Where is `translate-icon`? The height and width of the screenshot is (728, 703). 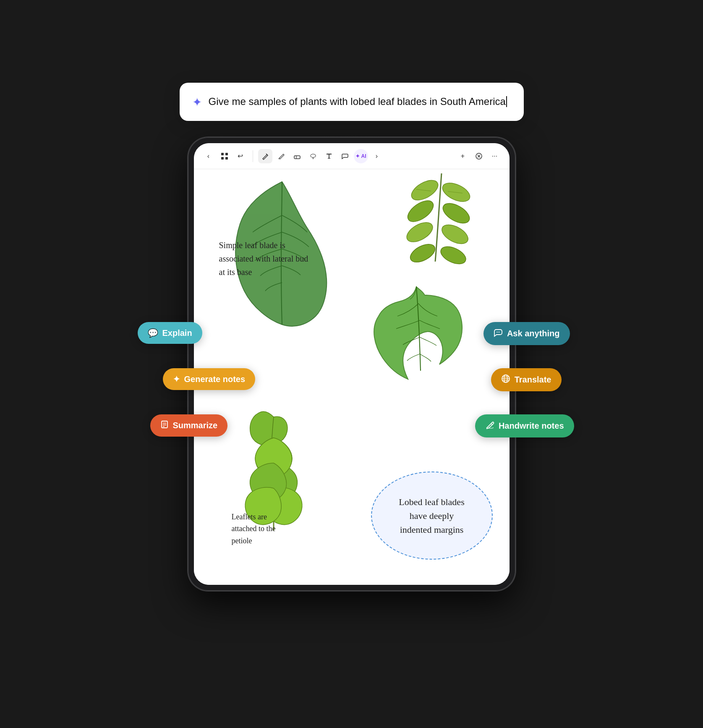 translate-icon is located at coordinates (506, 380).